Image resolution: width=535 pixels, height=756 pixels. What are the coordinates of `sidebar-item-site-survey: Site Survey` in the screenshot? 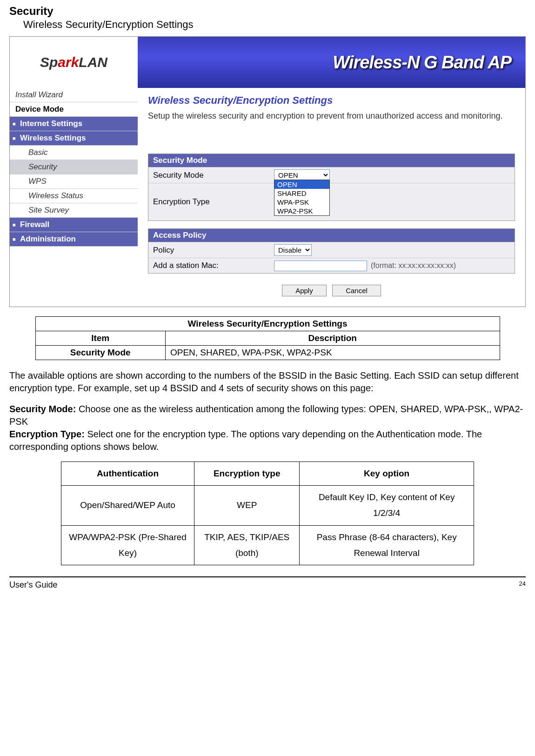 It's located at (74, 210).